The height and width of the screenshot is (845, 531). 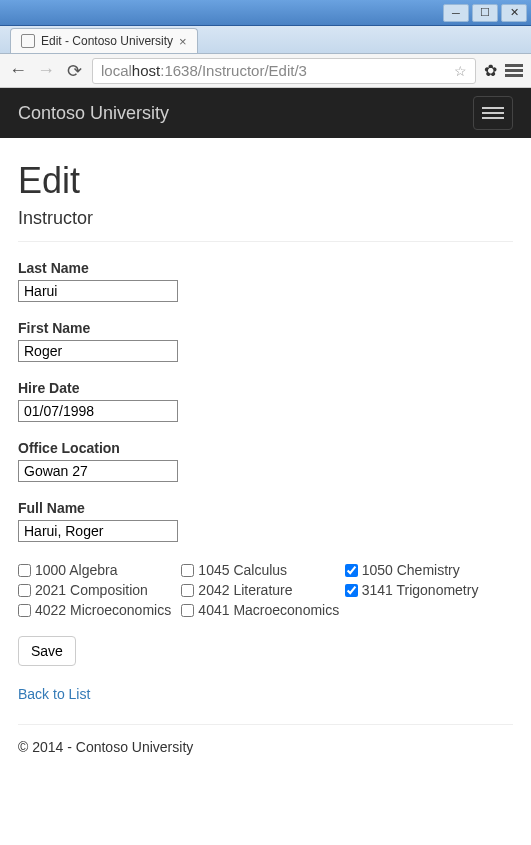 I want to click on course-checkbox-item: 2021 Composition, so click(x=100, y=590).